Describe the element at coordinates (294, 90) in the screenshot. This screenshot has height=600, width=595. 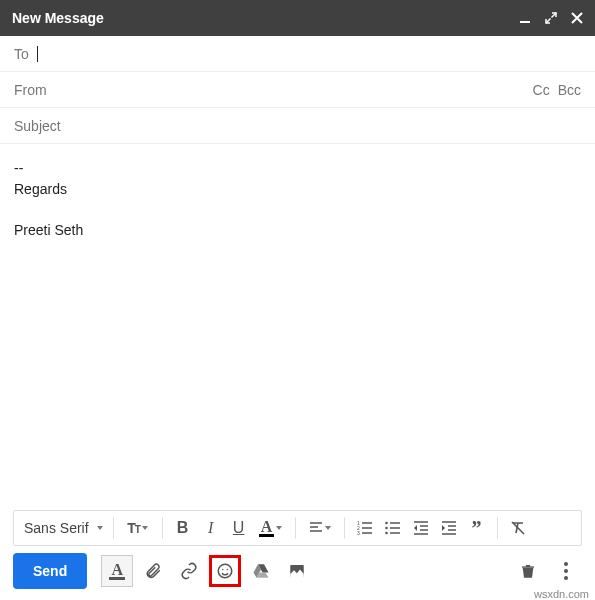
I see `from-input` at that location.